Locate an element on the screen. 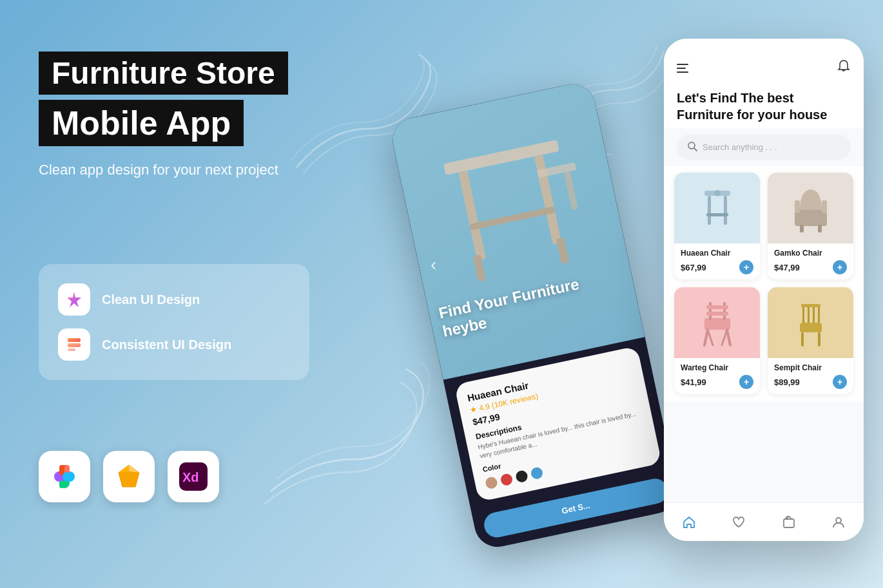 The image size is (883, 588). left-section: Furniture Store Mobile App Clean app des… is located at coordinates (164, 116).